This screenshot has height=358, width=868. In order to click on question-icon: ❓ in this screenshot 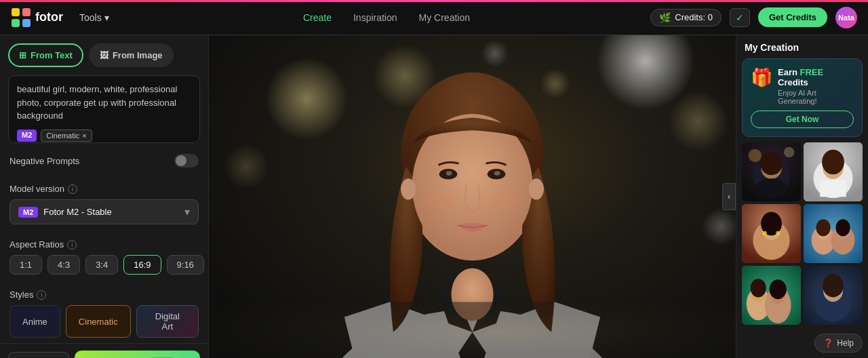, I will do `click(829, 343)`.